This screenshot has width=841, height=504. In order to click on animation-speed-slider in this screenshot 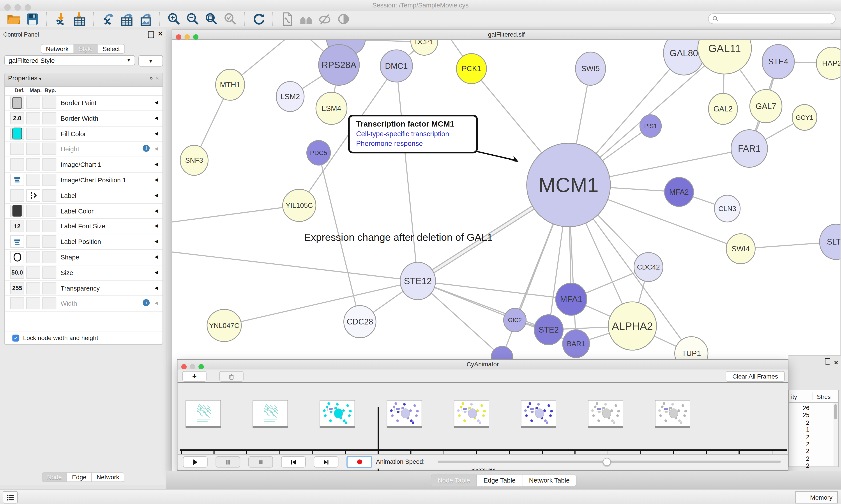, I will do `click(609, 462)`.